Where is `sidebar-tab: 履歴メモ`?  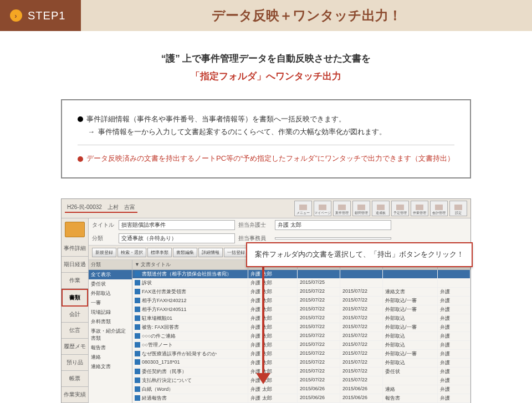 sidebar-tab: 履歴メモ is located at coordinates (75, 347).